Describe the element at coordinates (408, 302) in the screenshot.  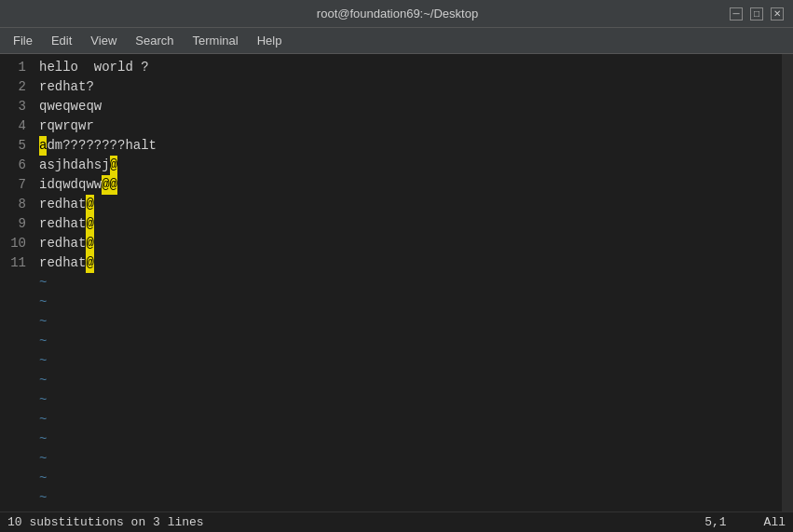
I see `tilde-2: ~` at that location.